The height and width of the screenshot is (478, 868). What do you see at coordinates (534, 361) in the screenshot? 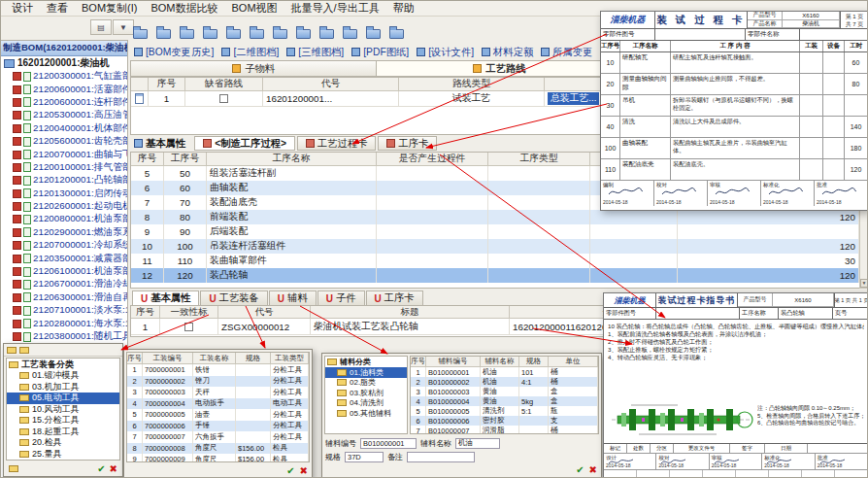
I see `col-aux-spec: 规格` at bounding box center [534, 361].